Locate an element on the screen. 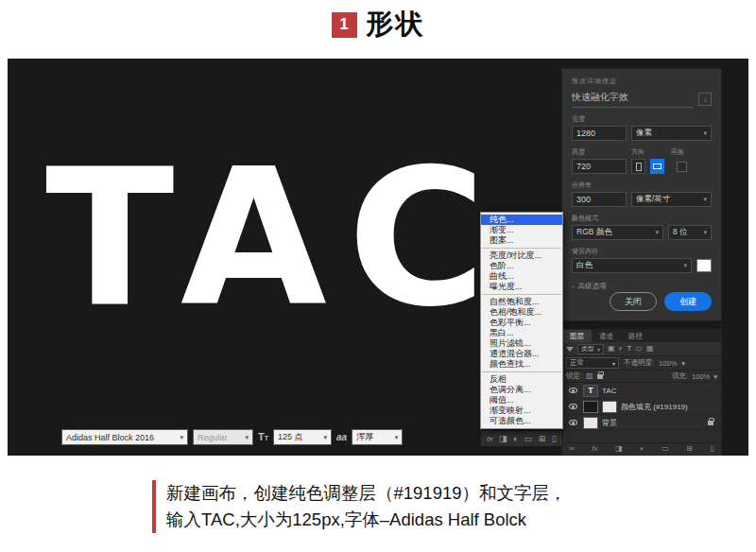  panel-bottom-icon-strip: fx ◨ ◐ ▭ ⊞ ▯ is located at coordinates (522, 439).